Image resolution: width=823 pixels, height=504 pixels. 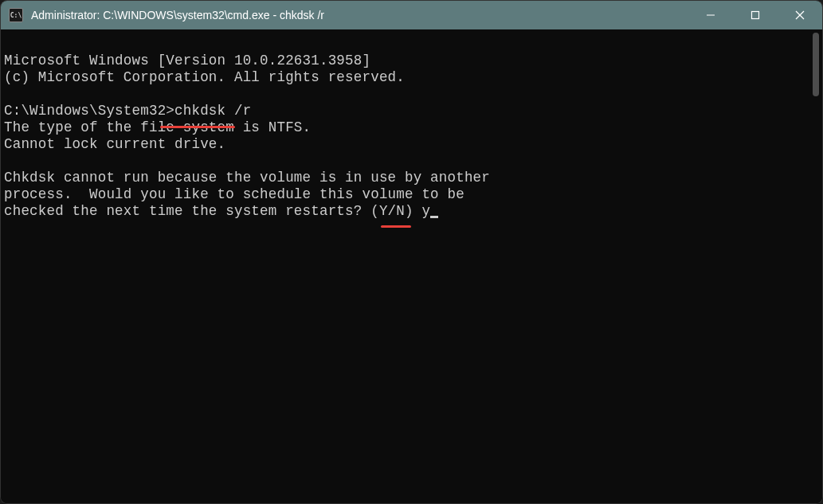 What do you see at coordinates (115, 144) in the screenshot?
I see `output-line: Cannot lock current drive.` at bounding box center [115, 144].